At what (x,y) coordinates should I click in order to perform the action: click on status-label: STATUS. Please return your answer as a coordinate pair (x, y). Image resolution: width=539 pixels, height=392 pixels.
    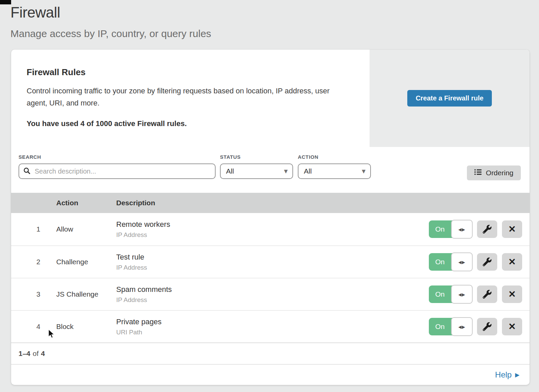
    Looking at the image, I should click on (257, 157).